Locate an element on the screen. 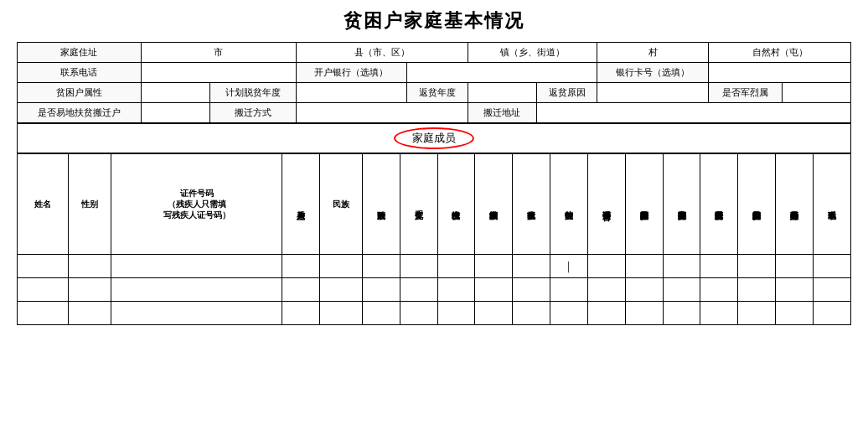 This screenshot has width=868, height=440. address-village: 村 is located at coordinates (654, 53).